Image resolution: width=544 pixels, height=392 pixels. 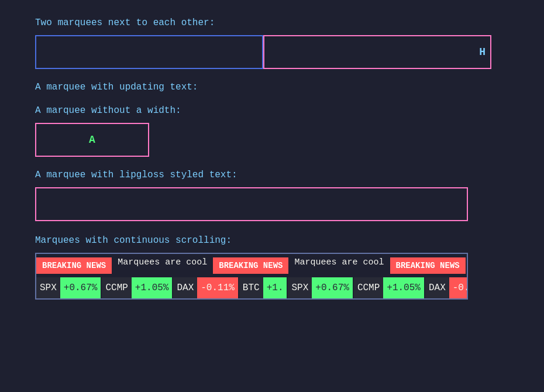 What do you see at coordinates (81, 288) in the screenshot?
I see `stock-spx-val: +0.67%` at bounding box center [81, 288].